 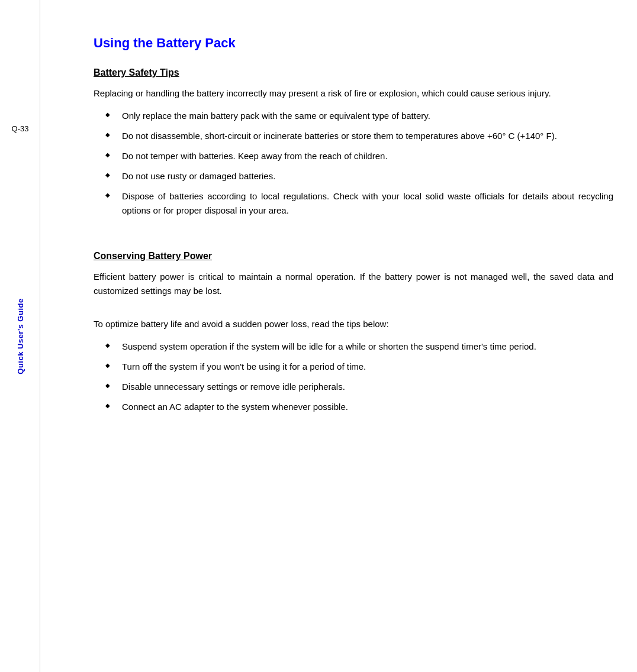 I want to click on section2-bullet-list: Suspend system operation if the system w…, so click(x=359, y=377).